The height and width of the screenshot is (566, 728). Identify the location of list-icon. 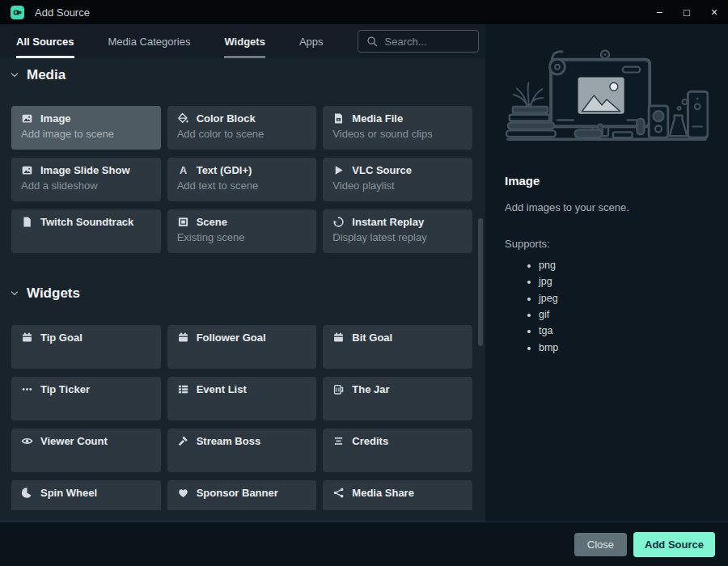
(183, 390).